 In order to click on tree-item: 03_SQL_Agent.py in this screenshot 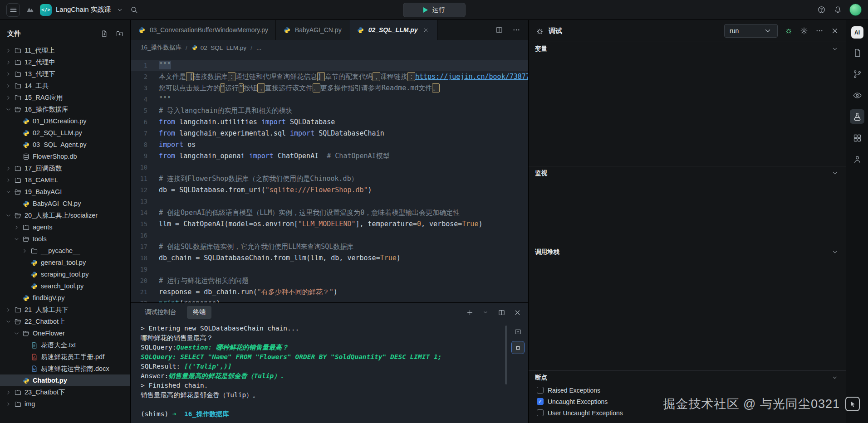, I will do `click(65, 145)`.